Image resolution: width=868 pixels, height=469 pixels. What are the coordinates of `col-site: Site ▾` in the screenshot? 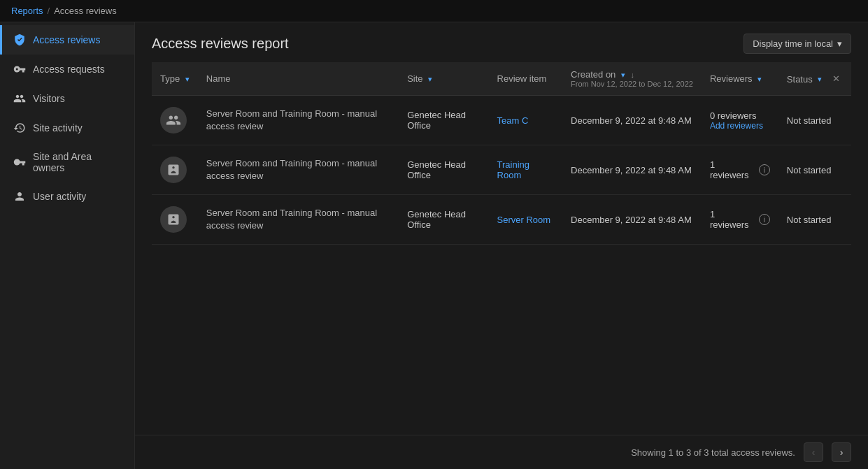 It's located at (443, 79).